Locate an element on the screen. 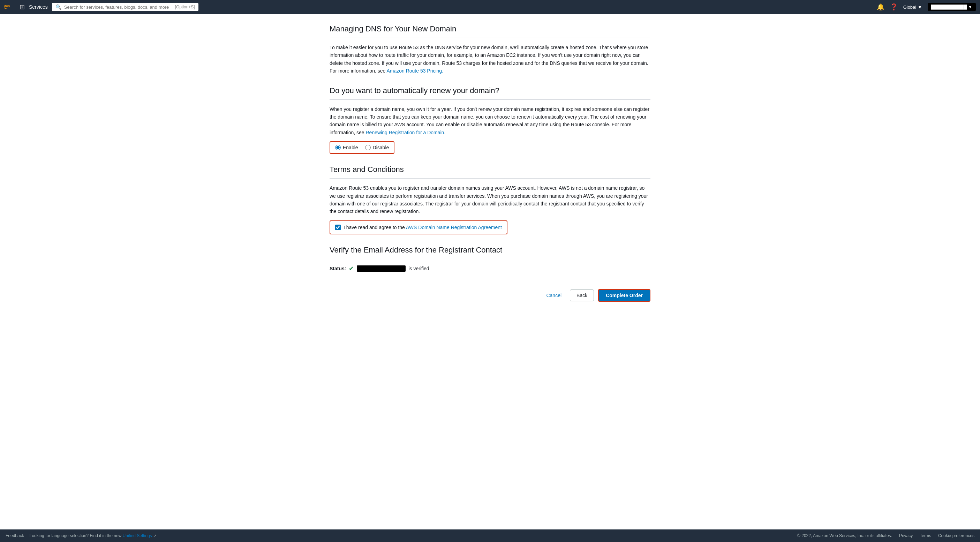 Image resolution: width=980 pixels, height=542 pixels. renew-body: When you register a domain name, you own… is located at coordinates (490, 121).